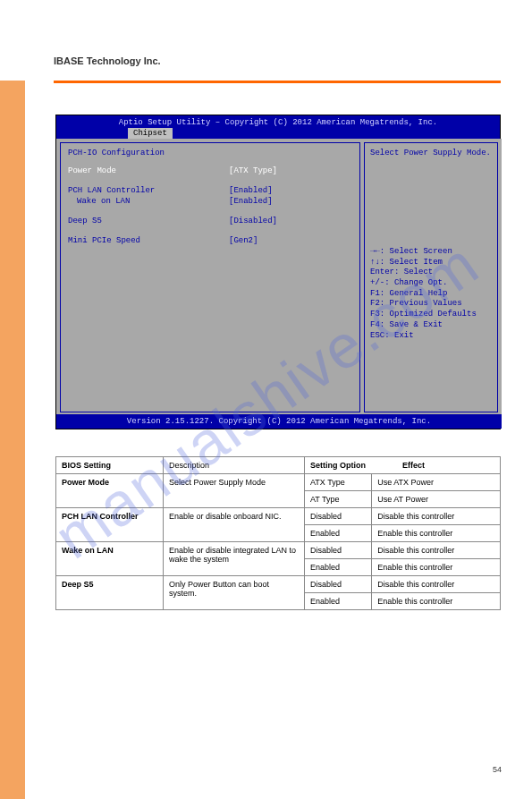  Describe the element at coordinates (110, 593) in the screenshot. I see `td: Deep S5` at that location.